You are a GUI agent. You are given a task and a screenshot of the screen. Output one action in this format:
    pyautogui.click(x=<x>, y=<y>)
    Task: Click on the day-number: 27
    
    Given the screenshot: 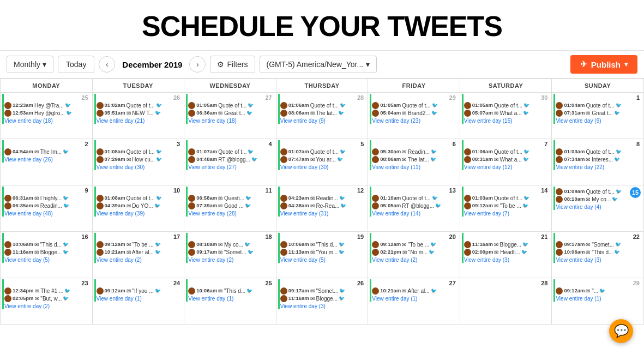 What is the action you would take?
    pyautogui.click(x=268, y=98)
    